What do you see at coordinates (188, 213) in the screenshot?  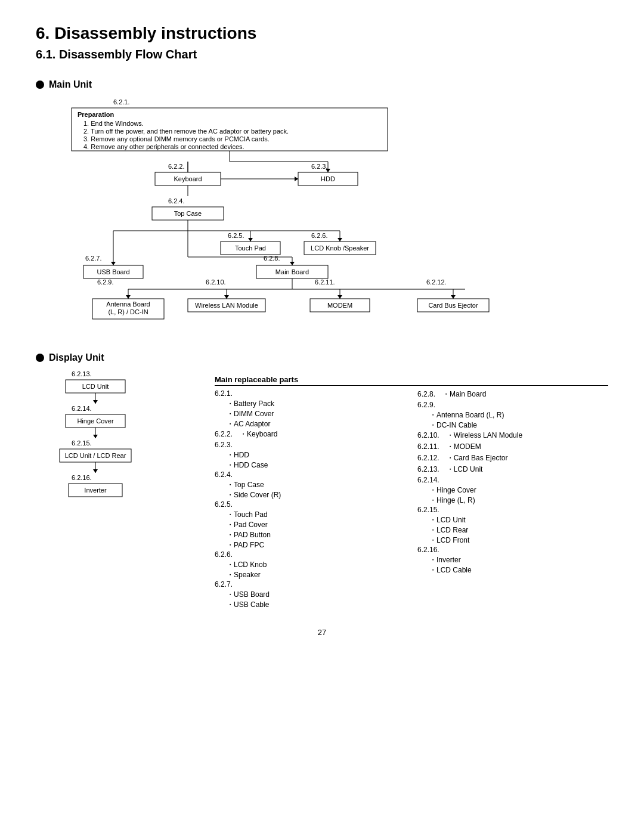 I see `svg-text: Top Case` at bounding box center [188, 213].